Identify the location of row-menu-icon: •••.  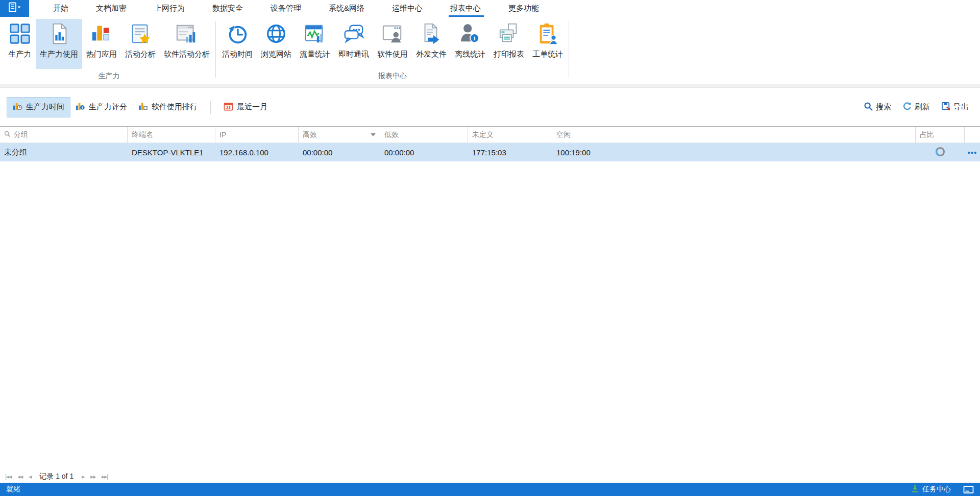
(973, 152).